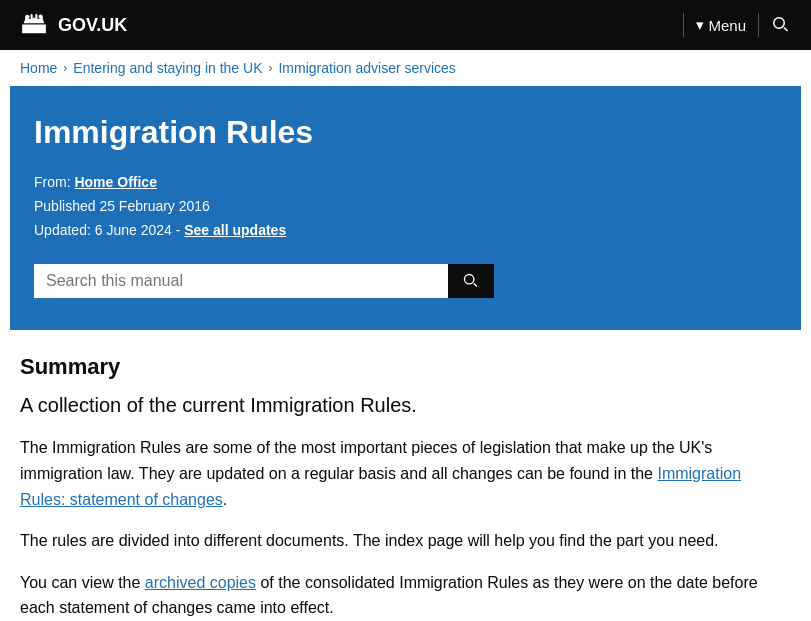 The height and width of the screenshot is (621, 811). Describe the element at coordinates (400, 406) in the screenshot. I see `summary-subtitle: A collection of the current Immigration …` at that location.